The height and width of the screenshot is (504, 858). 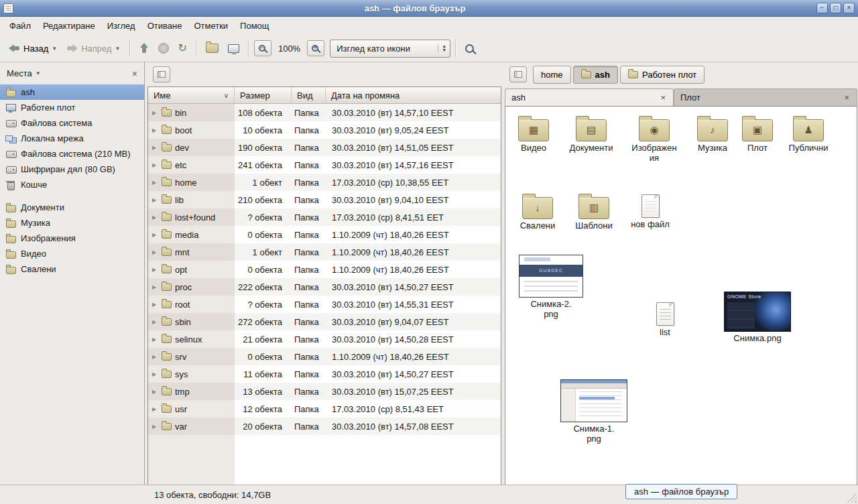 I want to click on table-row: ▶etc241 обектаПапка30.03.2010 (вт) 14,57…, so click(x=324, y=165).